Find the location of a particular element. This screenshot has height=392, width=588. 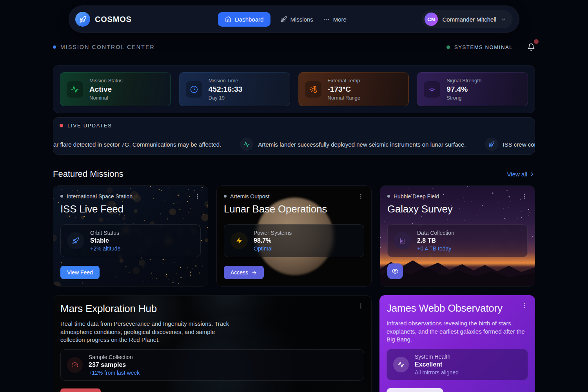

button-label: Access is located at coordinates (239, 272).